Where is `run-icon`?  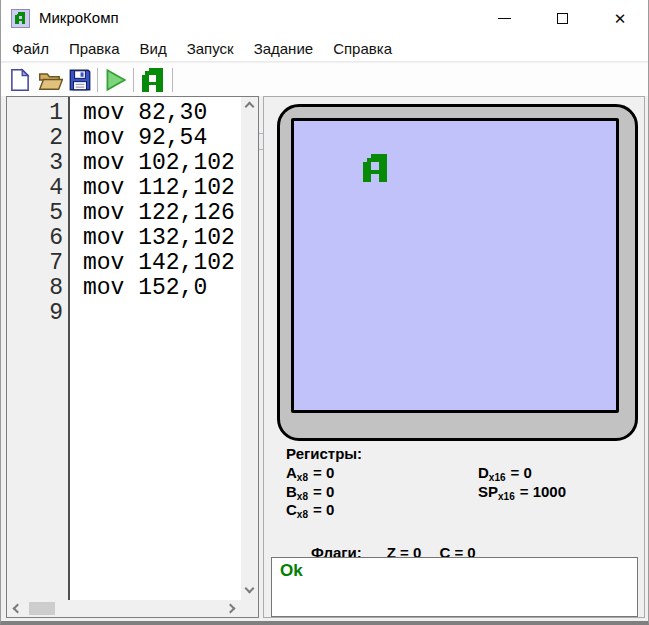
run-icon is located at coordinates (115, 80).